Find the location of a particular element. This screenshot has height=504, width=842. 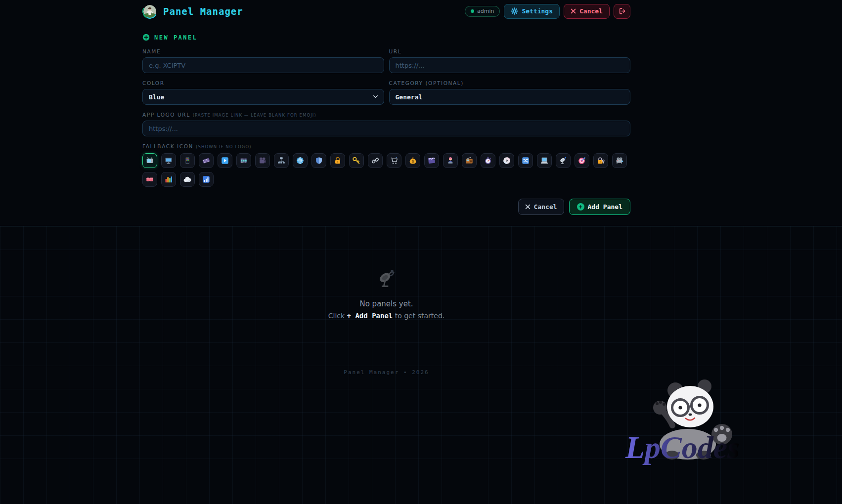

ticket-icon is located at coordinates (150, 179).